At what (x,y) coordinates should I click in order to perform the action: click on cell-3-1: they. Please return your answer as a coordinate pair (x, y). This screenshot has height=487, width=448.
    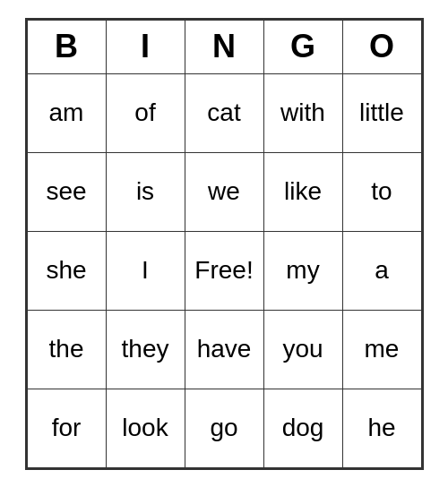
    Looking at the image, I should click on (145, 349).